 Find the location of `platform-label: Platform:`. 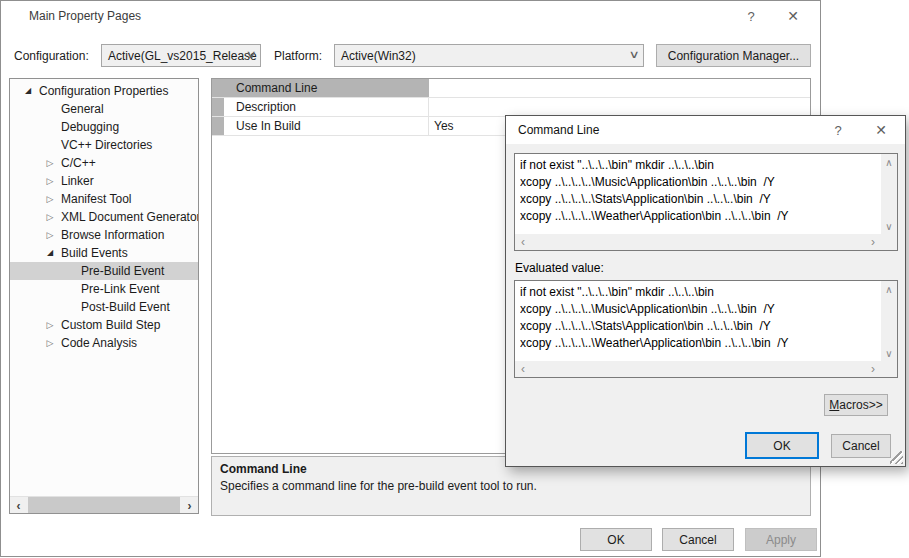

platform-label: Platform: is located at coordinates (298, 56).